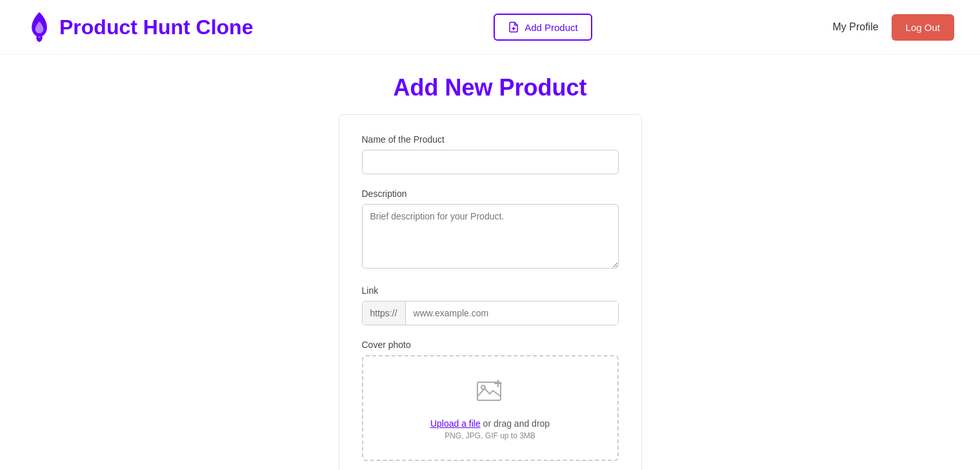 Image resolution: width=980 pixels, height=470 pixels. What do you see at coordinates (490, 88) in the screenshot?
I see `page-title: Add New Product` at bounding box center [490, 88].